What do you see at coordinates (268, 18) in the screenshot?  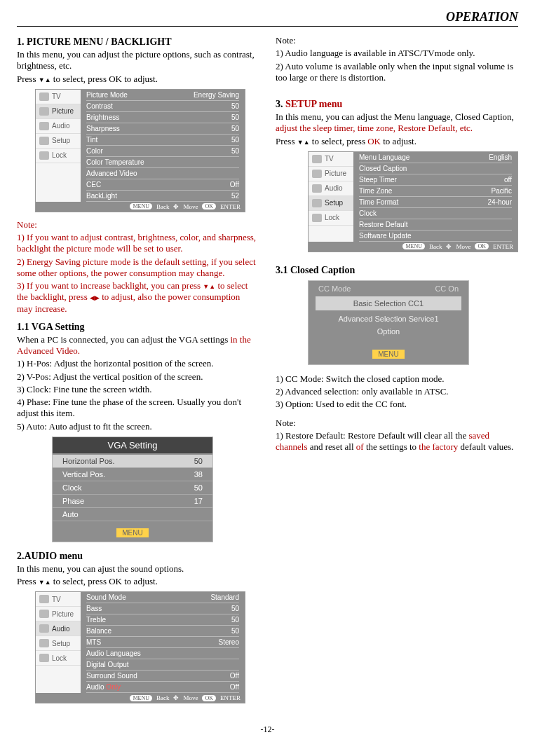 I see `page-header: OPERATION` at bounding box center [268, 18].